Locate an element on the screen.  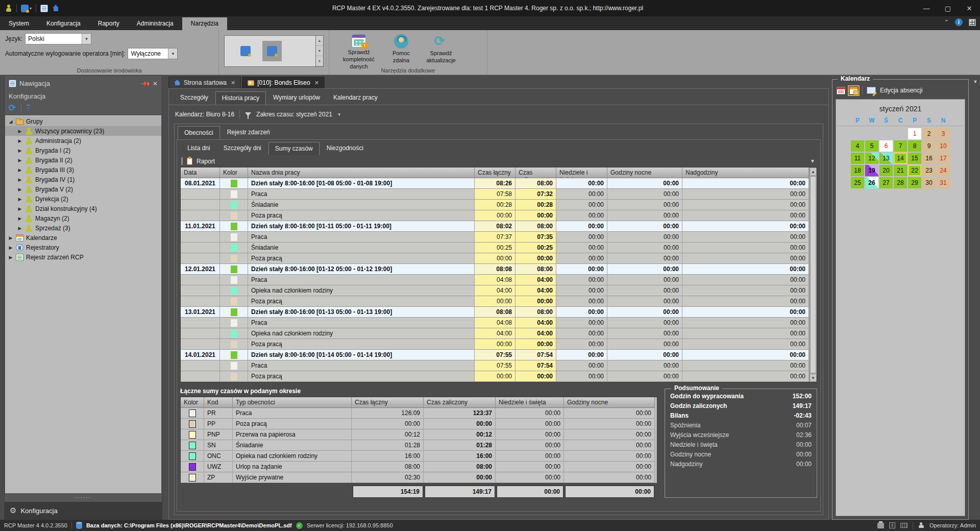
menu-tab-administracja: Administracja is located at coordinates (155, 23).